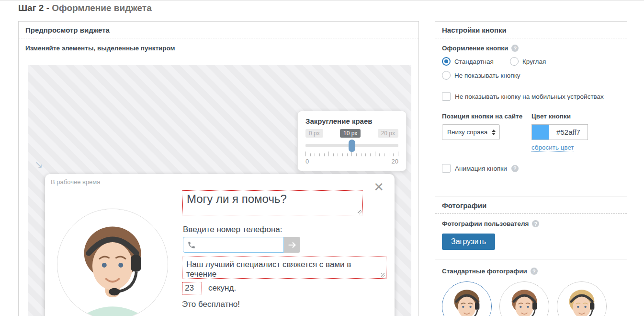  I want to click on headline-textarea: Могу ли я помочь?, so click(273, 203).